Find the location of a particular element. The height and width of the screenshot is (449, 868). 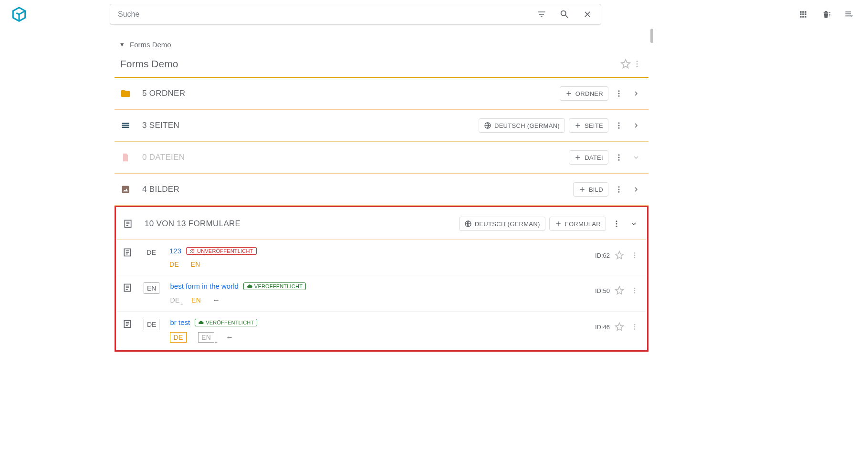

form-row: DE 123 UNVERÖFFENTLICHT DE EN ID:62 is located at coordinates (382, 258).